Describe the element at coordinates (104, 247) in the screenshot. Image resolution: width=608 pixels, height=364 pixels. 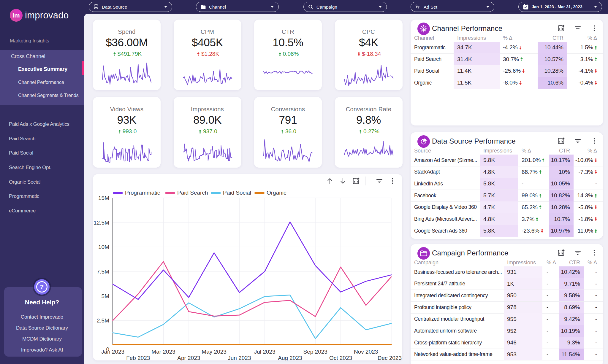
I see `svg-text: 10M` at that location.